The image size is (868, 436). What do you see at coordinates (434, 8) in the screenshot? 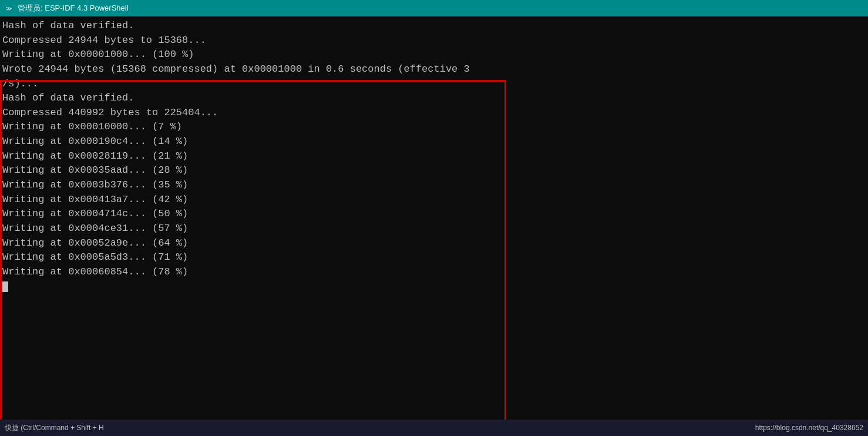
I see `title-bar: ≫ 管理员: ESP-IDF 4.3 PowerShell` at bounding box center [434, 8].